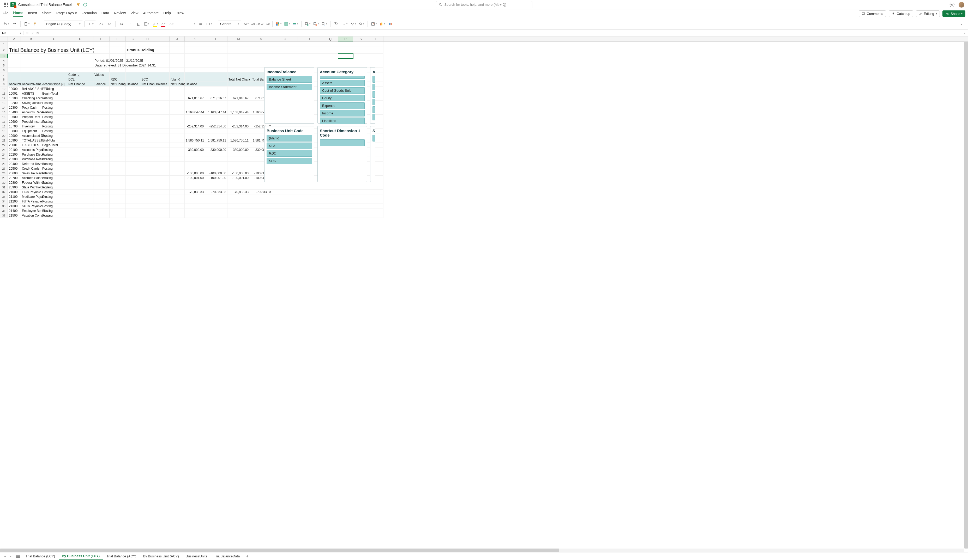 This screenshot has height=560, width=968. What do you see at coordinates (14, 164) in the screenshot?
I see `cell: 20400` at bounding box center [14, 164].